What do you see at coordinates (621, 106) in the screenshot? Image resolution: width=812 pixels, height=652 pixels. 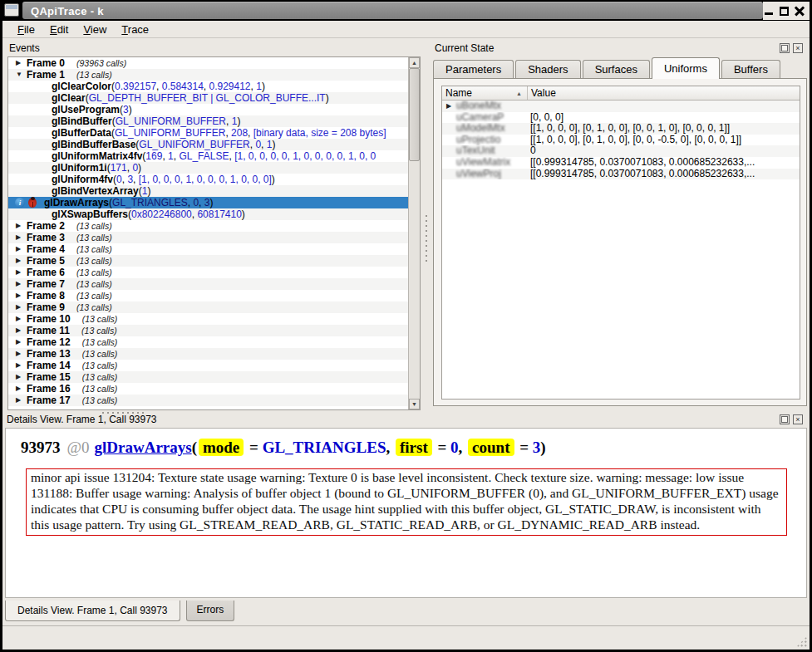 I see `uniform-row: ▶uBoneMtx` at bounding box center [621, 106].